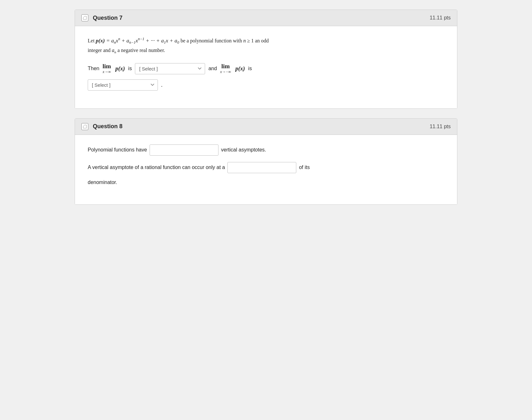 The width and height of the screenshot is (532, 420). I want to click on q8-line3-text: denominator., so click(103, 182).